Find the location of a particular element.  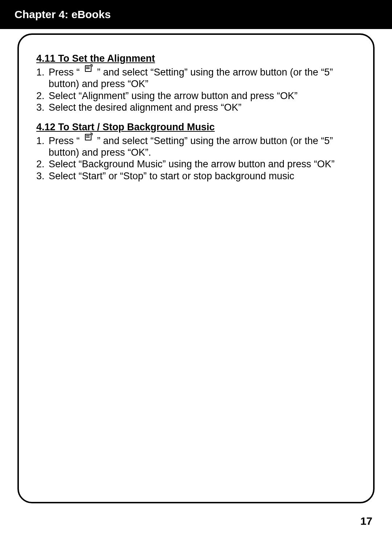

step-item: 3. Select “Start” or “Stop” to start or … is located at coordinates (198, 176).